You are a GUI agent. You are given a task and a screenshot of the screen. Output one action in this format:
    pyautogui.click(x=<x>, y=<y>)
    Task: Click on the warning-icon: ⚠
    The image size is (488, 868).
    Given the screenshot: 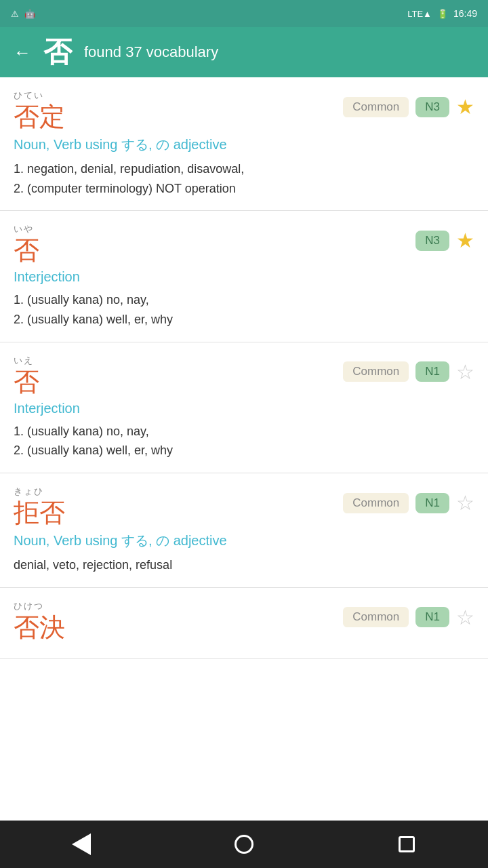 What is the action you would take?
    pyautogui.click(x=15, y=14)
    